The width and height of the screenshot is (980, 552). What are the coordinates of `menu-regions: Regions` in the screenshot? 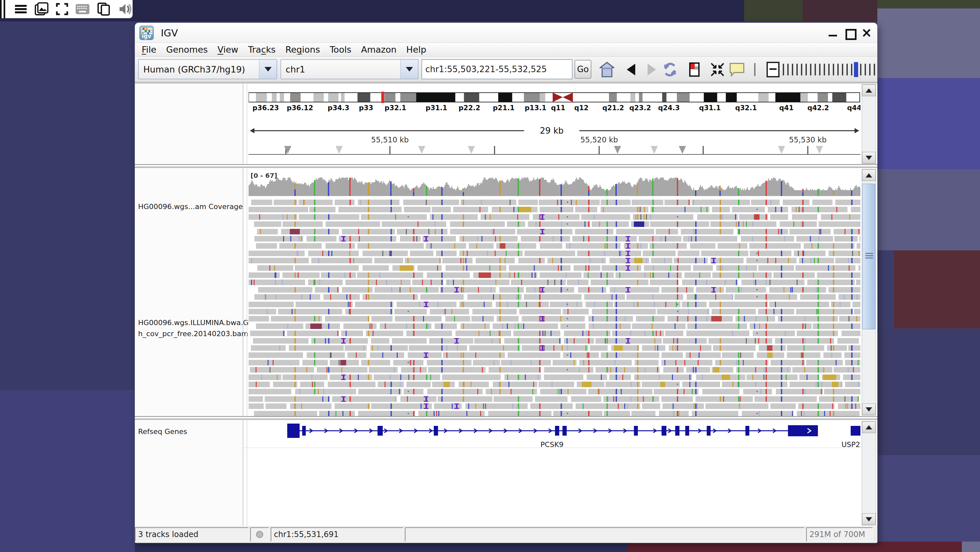 It's located at (303, 49).